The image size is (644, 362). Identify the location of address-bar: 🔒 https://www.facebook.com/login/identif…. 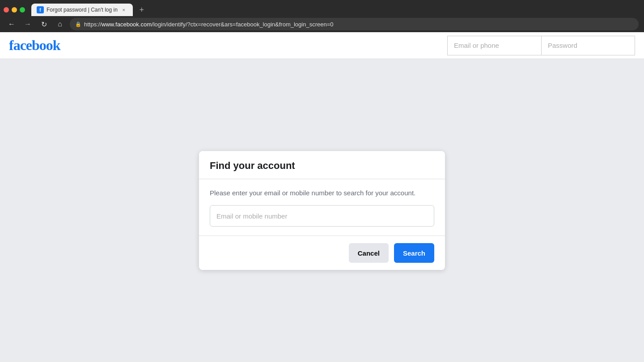
(354, 24).